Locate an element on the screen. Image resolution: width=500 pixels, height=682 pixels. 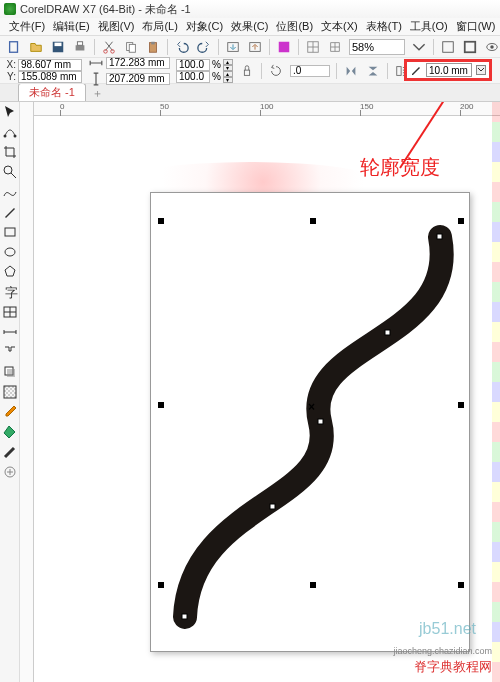
x-label: X: is located at coordinates (11, 64).